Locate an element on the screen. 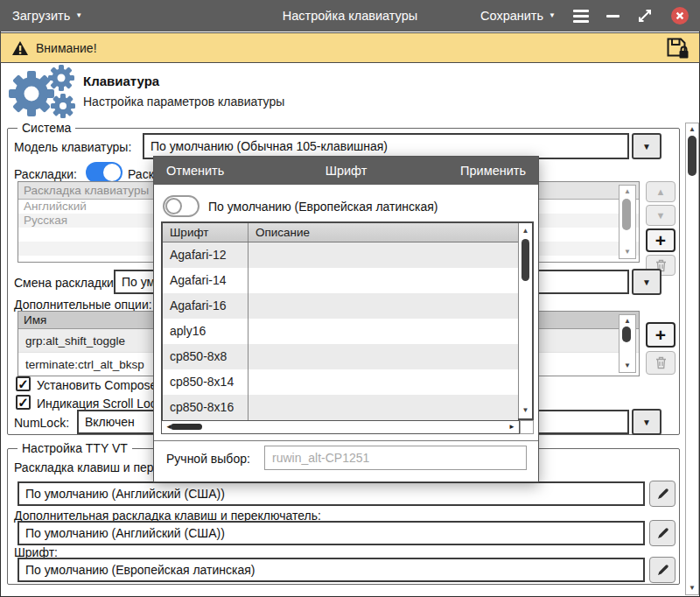  page-subtitle: Настройка параметров клавиатуры is located at coordinates (184, 102).